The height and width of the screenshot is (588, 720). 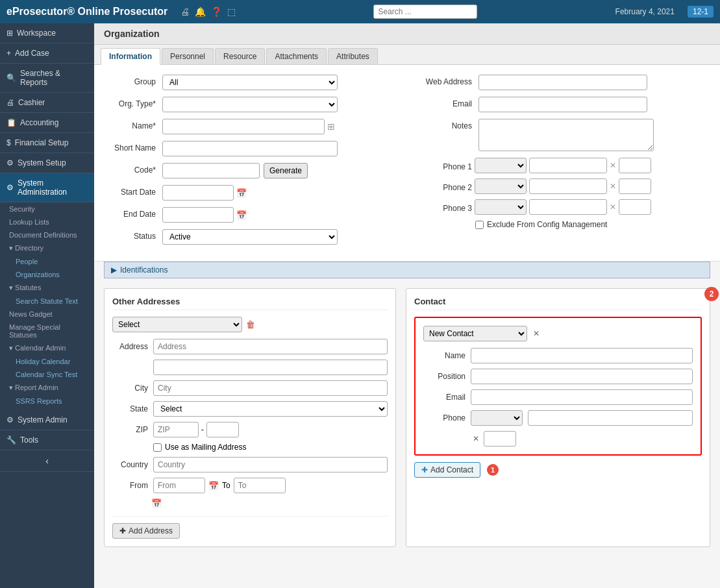 I want to click on code-label: Code*, so click(x=130, y=169).